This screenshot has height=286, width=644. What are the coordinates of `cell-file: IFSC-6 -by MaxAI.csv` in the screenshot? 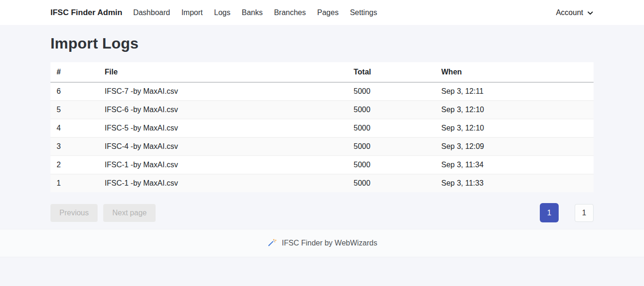 It's located at (223, 110).